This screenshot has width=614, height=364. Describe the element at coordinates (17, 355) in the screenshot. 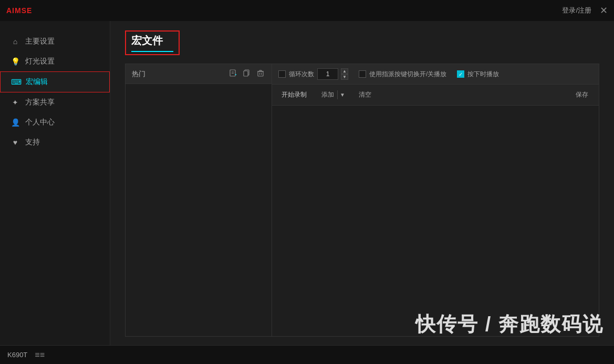

I see `device-label: K690T` at that location.